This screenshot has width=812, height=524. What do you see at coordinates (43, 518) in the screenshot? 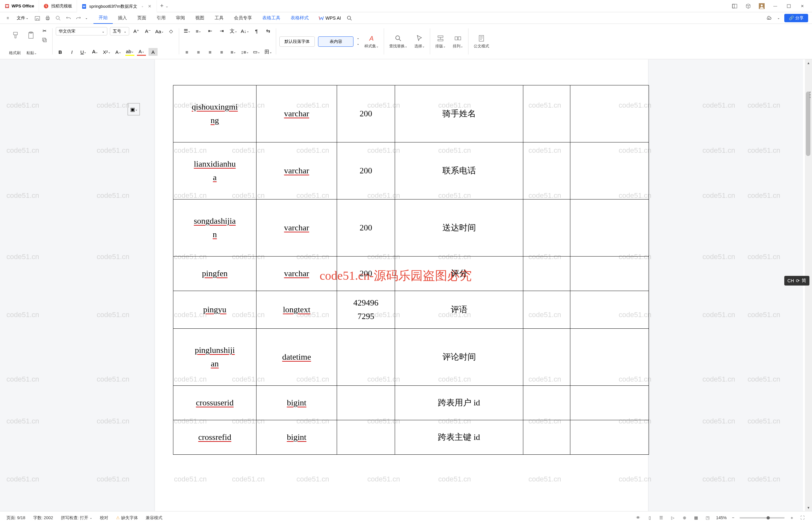
I see `status-words: 字数: 2002` at bounding box center [43, 518].